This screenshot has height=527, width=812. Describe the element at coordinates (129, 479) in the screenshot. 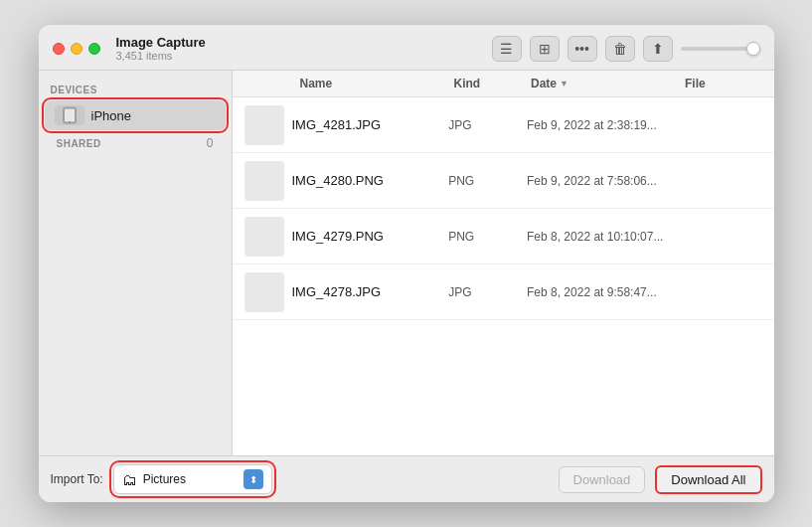

I see `folder-icon: 🗂` at that location.